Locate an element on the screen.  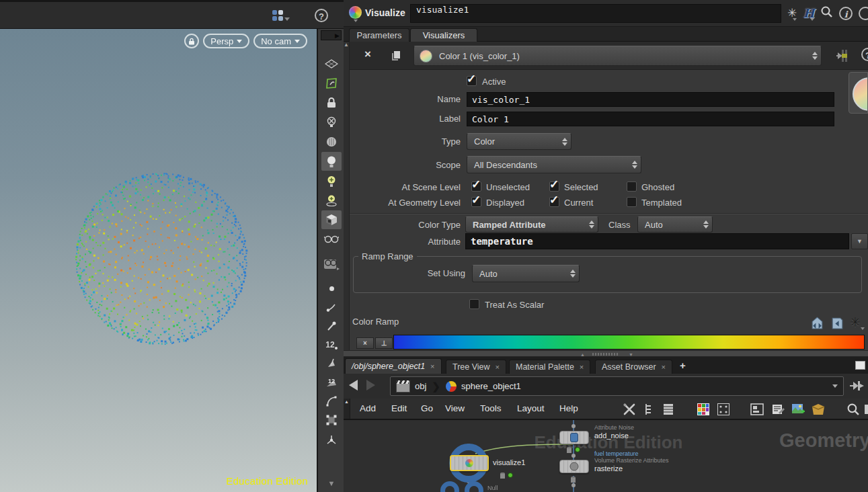
visualizer-name-input: visualize1 is located at coordinates (596, 13).